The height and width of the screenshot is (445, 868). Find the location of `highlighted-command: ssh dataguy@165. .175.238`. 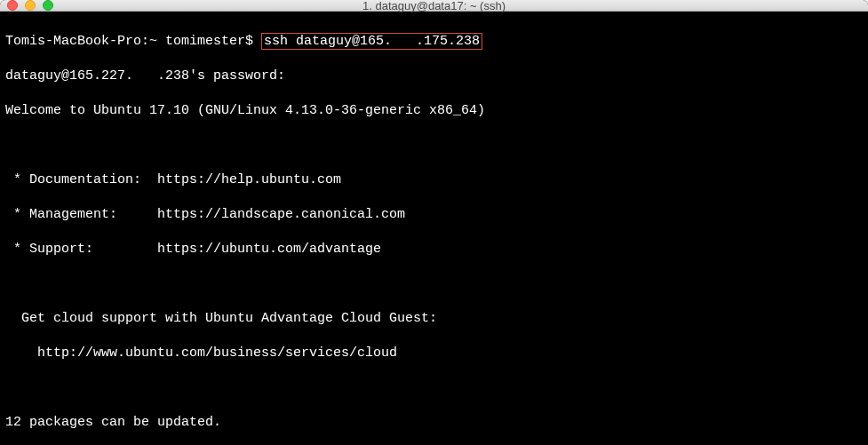

highlighted-command: ssh dataguy@165. .175.238 is located at coordinates (371, 41).